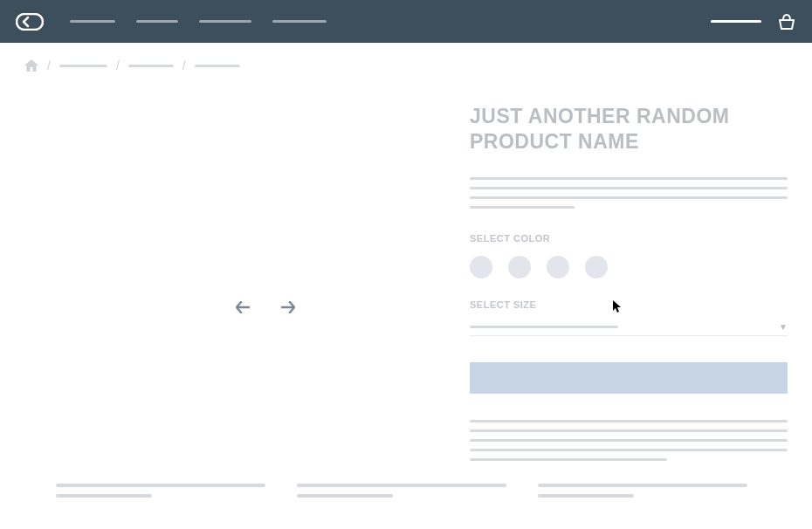 The image size is (812, 529). Describe the element at coordinates (629, 193) in the screenshot. I see `product-description` at that location.